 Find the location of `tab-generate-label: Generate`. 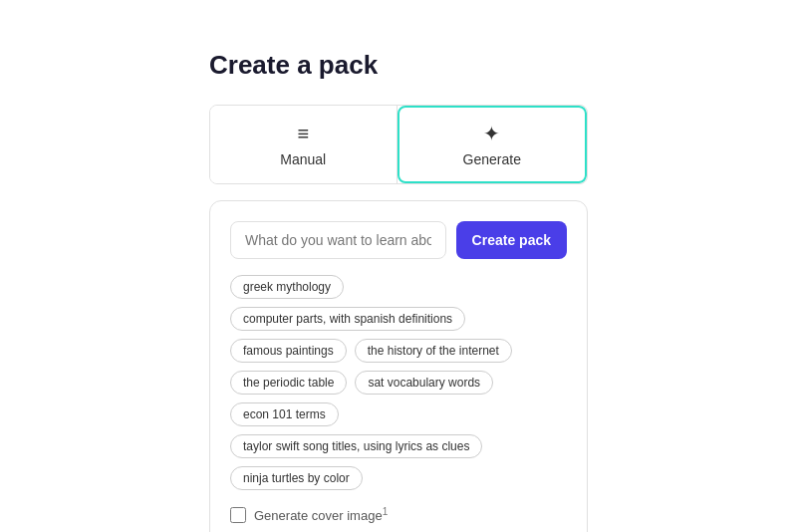

tab-generate-label: Generate is located at coordinates (492, 159).